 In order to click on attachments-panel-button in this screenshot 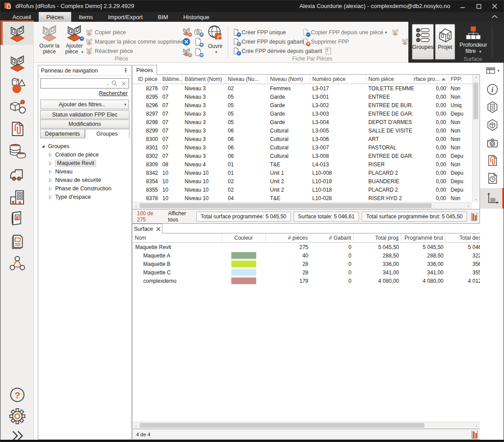, I will do `click(492, 161)`.